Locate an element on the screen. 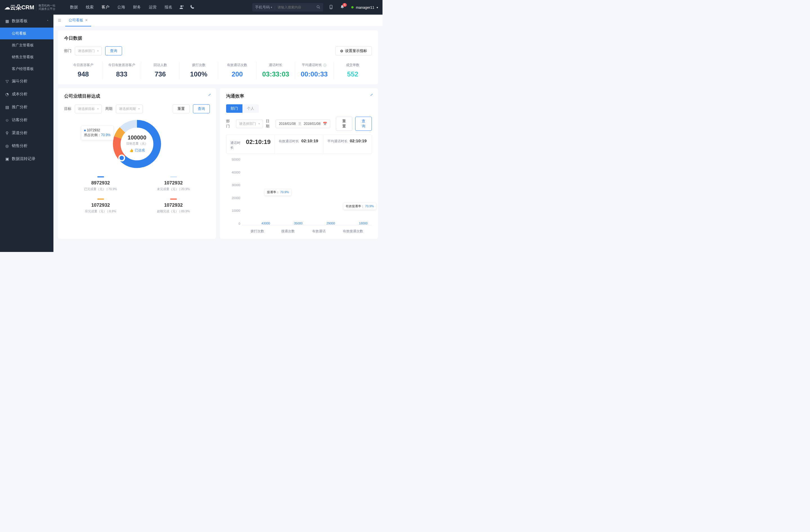 This screenshot has width=810, height=532. tabs-bar: ☰ 公司看板 ✕ is located at coordinates (218, 20).